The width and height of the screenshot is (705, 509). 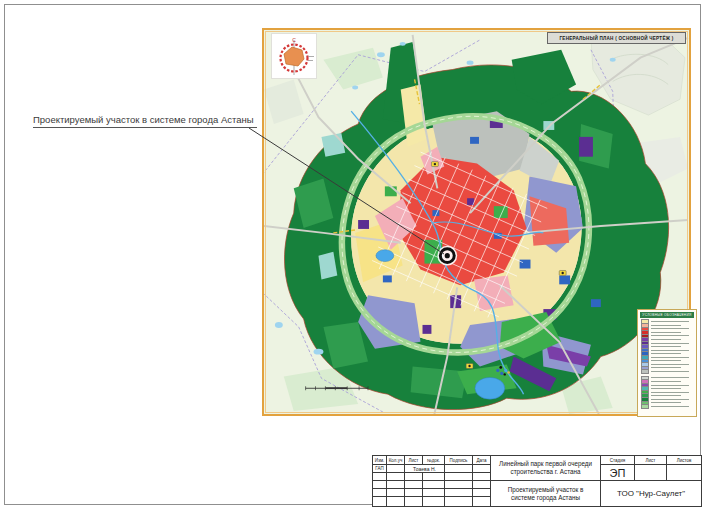 What do you see at coordinates (294, 56) in the screenshot?
I see `compass-site-icon: С` at bounding box center [294, 56].